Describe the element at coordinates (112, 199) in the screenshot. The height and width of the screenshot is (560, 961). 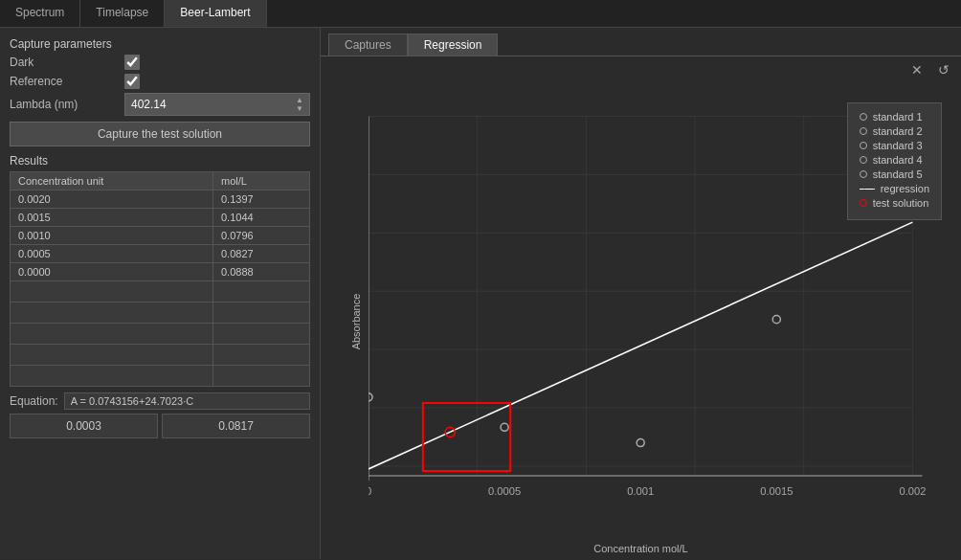
I see `concentration-cell: 0.0020` at that location.